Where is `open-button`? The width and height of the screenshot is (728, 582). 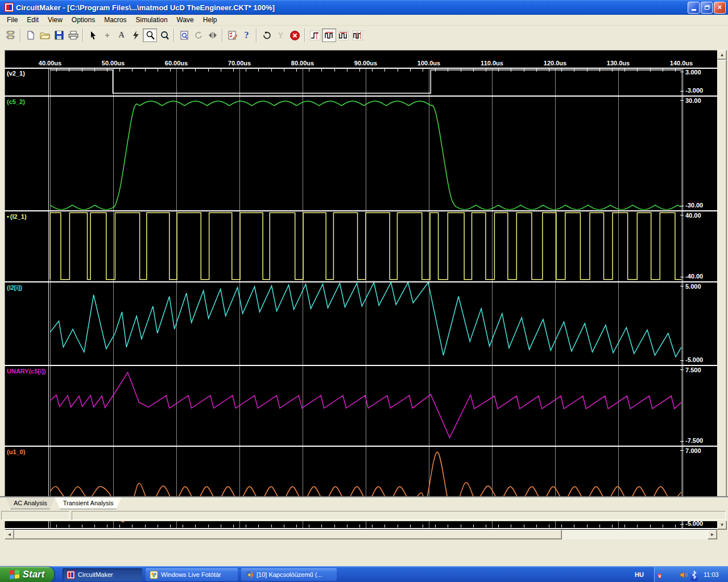
open-button is located at coordinates (44, 35).